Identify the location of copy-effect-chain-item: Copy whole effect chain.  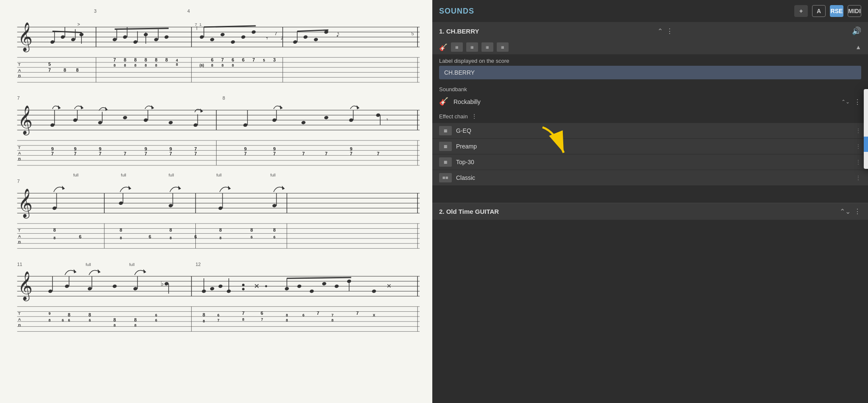
(866, 98).